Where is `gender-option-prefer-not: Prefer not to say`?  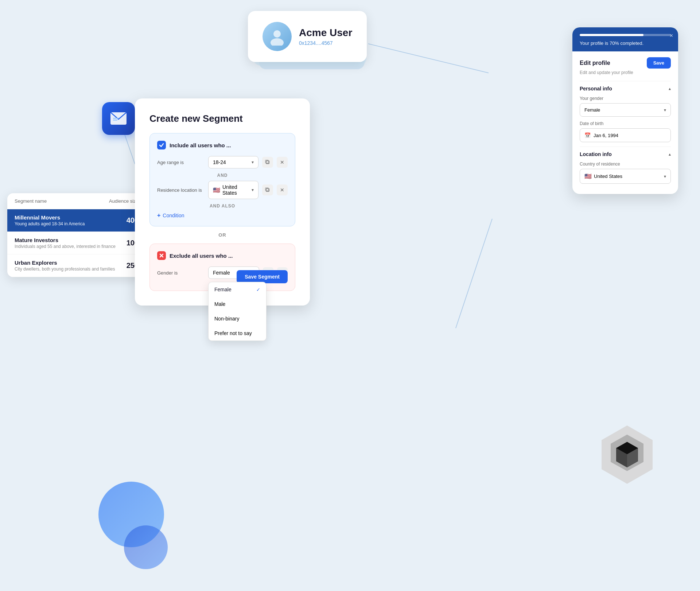 gender-option-prefer-not: Prefer not to say is located at coordinates (237, 333).